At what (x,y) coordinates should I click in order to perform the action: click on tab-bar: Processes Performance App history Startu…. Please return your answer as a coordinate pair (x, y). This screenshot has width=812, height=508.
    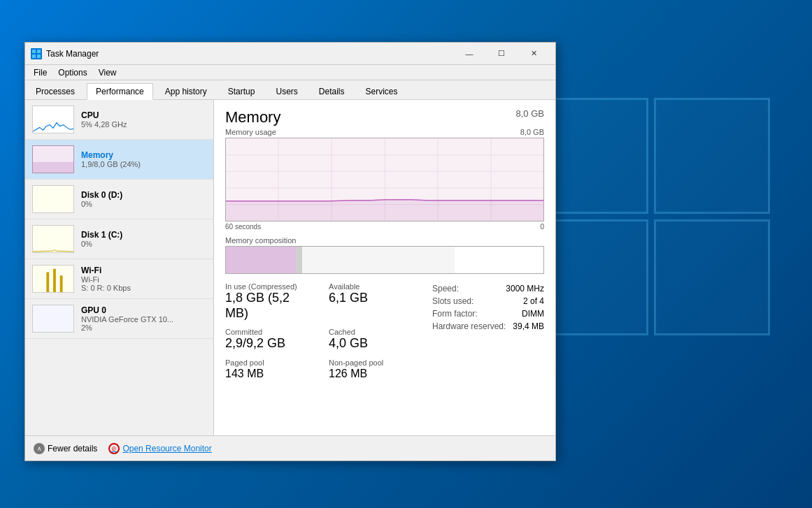
    Looking at the image, I should click on (290, 90).